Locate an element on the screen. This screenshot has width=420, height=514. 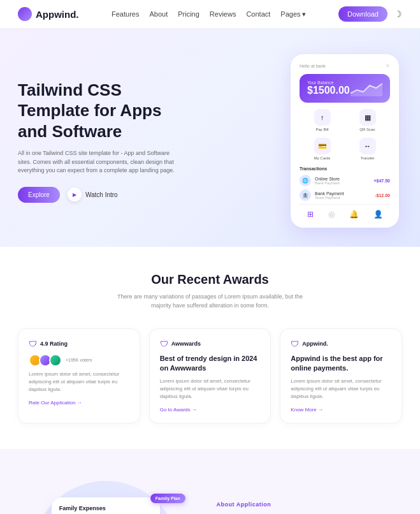
phone-close-icon: ✕ is located at coordinates (387, 66).